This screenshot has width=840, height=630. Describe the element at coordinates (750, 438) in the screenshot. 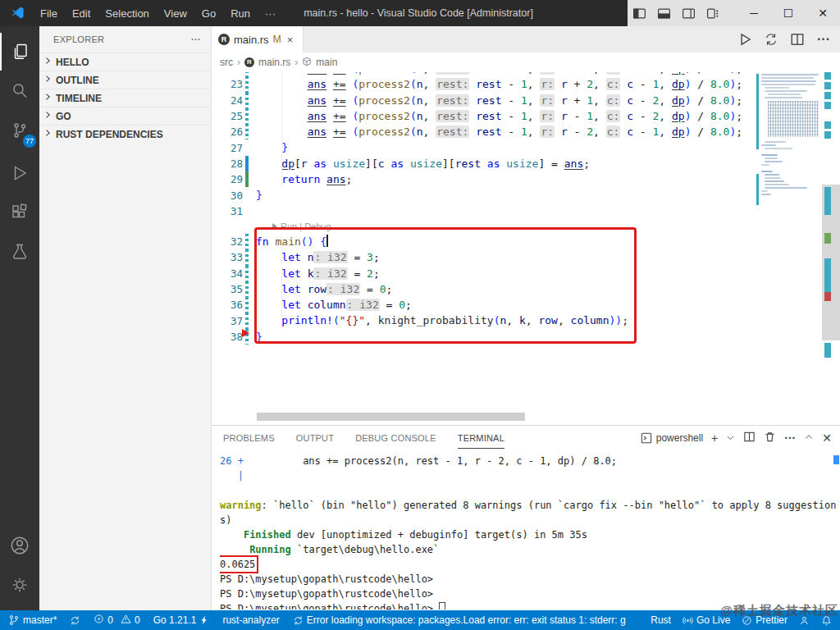

I see `split-terminal-icon` at that location.